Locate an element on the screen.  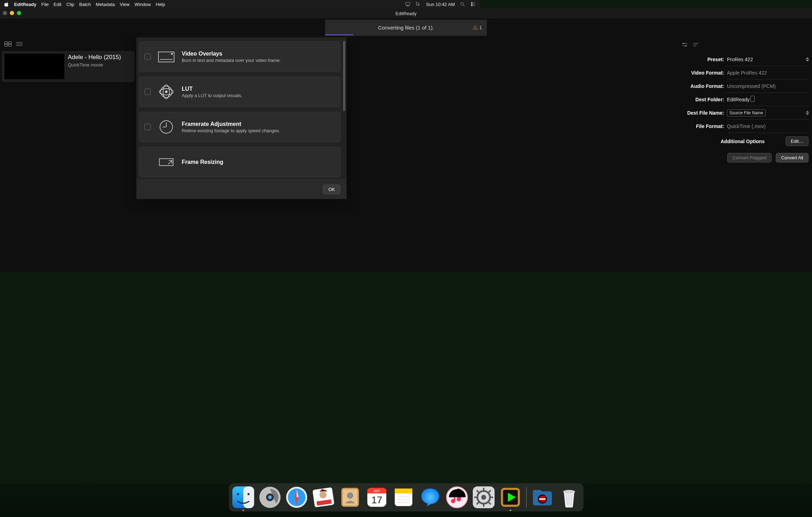
option-title: LUT is located at coordinates (212, 89).